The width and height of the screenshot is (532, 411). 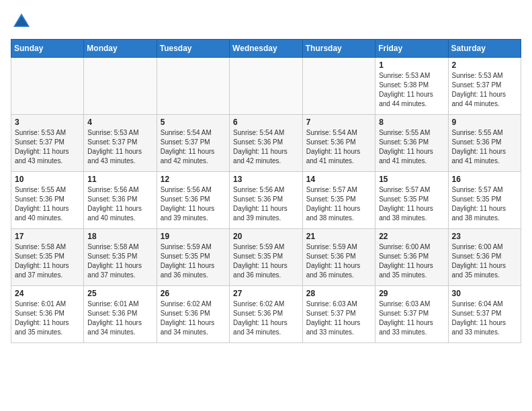 What do you see at coordinates (193, 258) in the screenshot?
I see `day-cell: 19Sunrise: 5:59 AM Sunset: 5:35 PM Dayli…` at bounding box center [193, 258].